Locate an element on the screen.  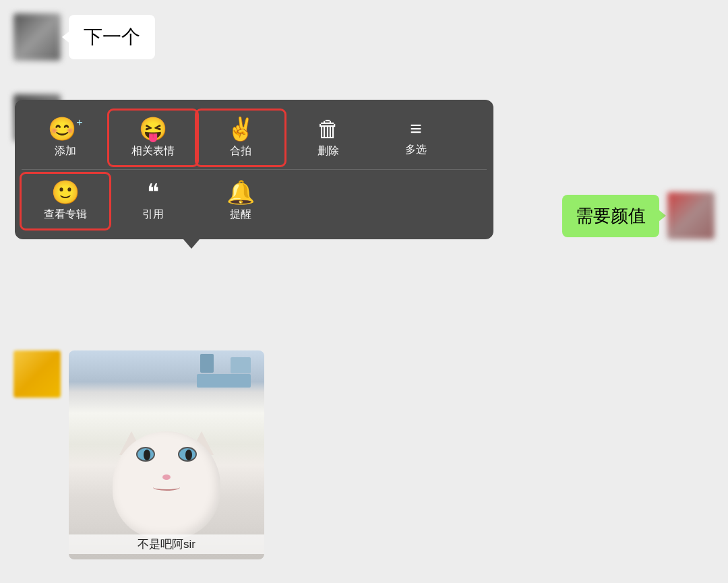
related-emoji-icon: 😝 is located at coordinates (153, 129).